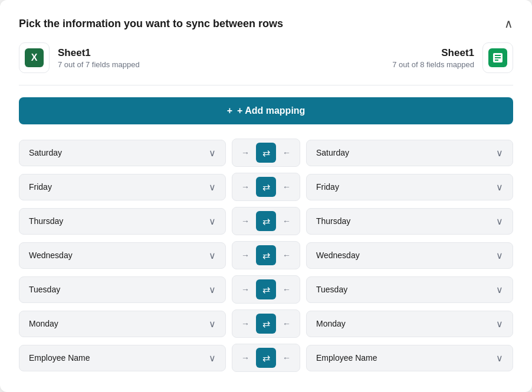  I want to click on arrow-right-button-1: →, so click(245, 187).